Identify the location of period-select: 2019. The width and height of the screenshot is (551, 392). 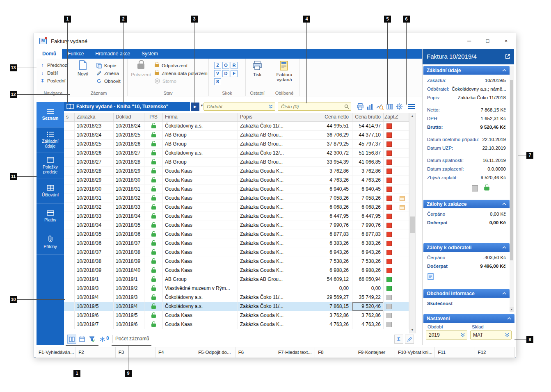
(446, 335).